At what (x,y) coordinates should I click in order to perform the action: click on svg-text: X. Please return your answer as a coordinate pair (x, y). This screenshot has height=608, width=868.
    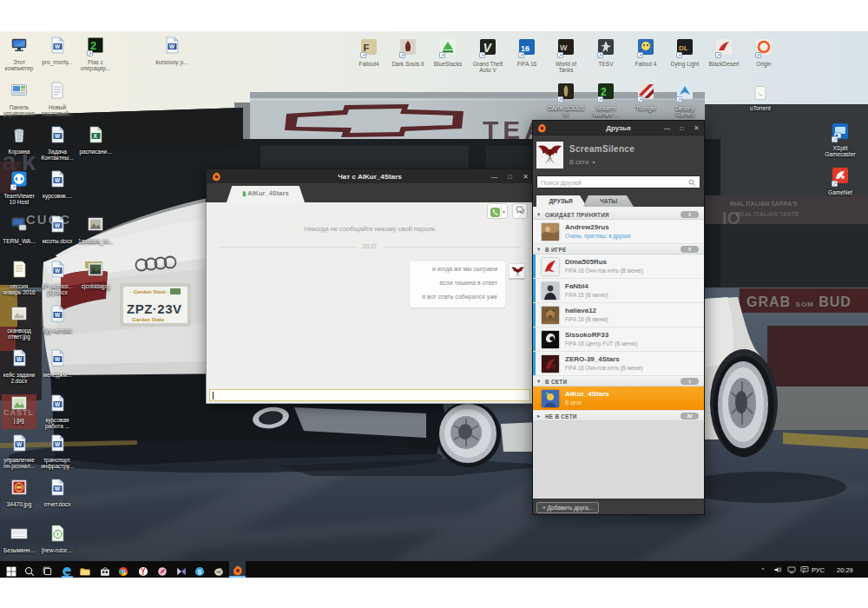
    Looking at the image, I should click on (95, 135).